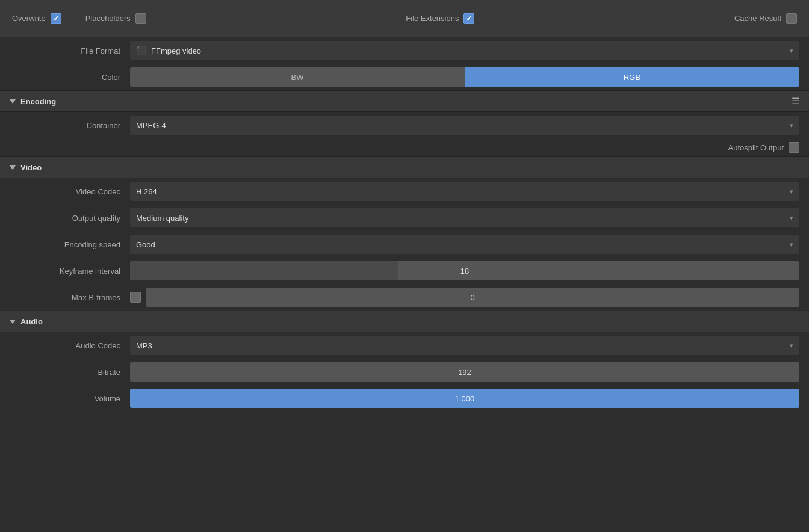 The height and width of the screenshot is (532, 809). Describe the element at coordinates (70, 244) in the screenshot. I see `encoding-speed-label: Encoding speed` at that location.